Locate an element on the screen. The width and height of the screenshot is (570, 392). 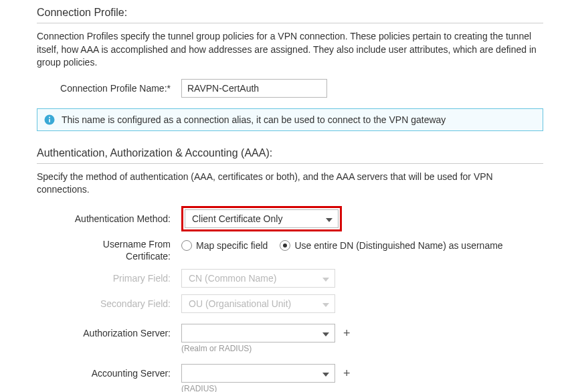
radio-map-specific-field: Map specific field is located at coordinates (225, 246).